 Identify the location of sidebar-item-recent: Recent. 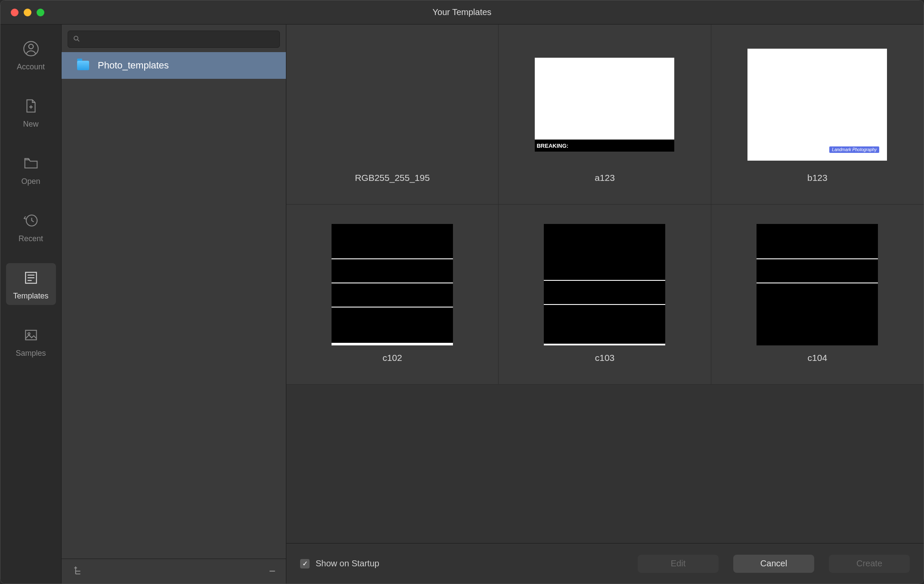
(31, 227).